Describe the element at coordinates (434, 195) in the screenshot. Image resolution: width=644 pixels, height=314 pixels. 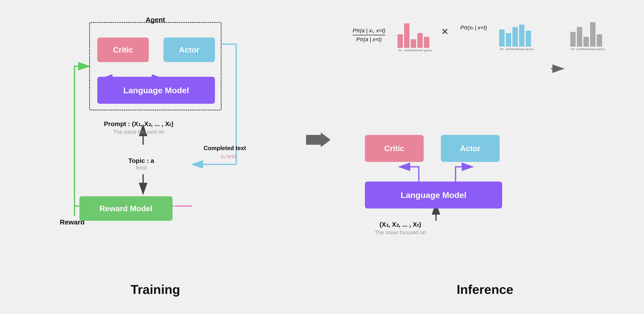
I see `inference-lm-label: Language Model` at that location.